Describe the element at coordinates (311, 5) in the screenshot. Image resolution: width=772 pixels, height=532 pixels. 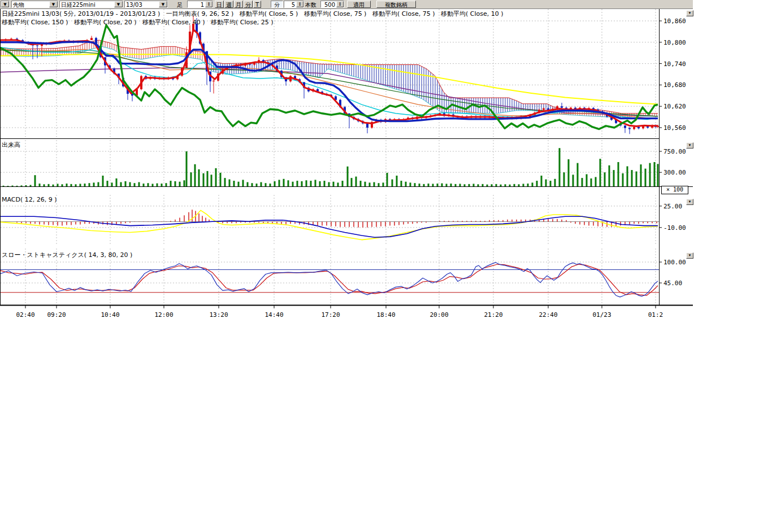
I see `count-label: 本数` at that location.